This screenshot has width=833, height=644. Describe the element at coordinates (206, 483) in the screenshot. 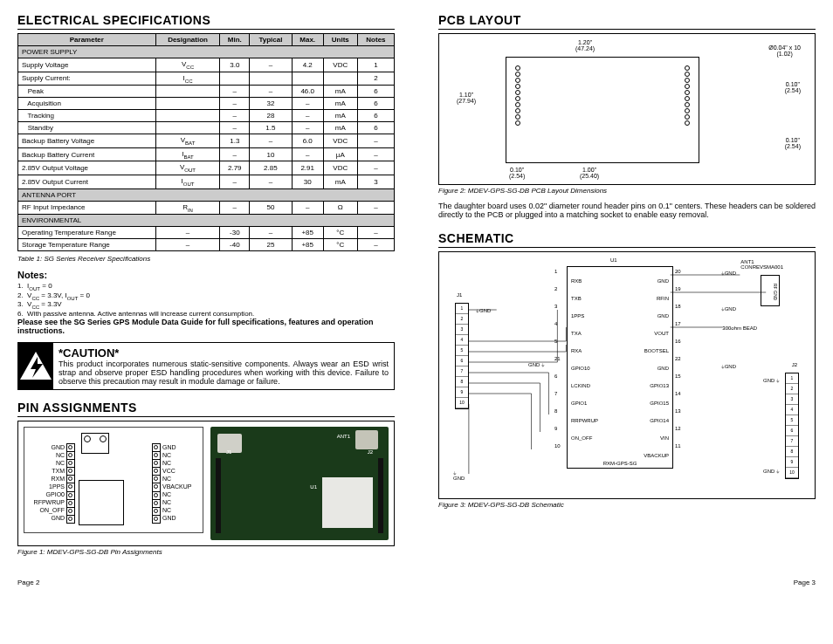

I see `pin-assignments-figure: GNDNCNCTXMRXM1PPSGPIO0RFPWRUPON_OFFGND G…` at that location.